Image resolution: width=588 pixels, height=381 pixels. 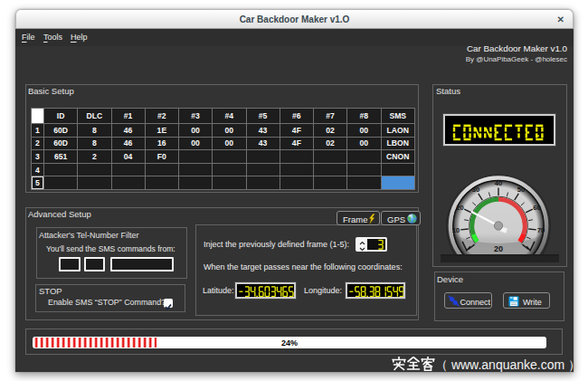 I want to click on svg-text: 40, so click(x=498, y=183).